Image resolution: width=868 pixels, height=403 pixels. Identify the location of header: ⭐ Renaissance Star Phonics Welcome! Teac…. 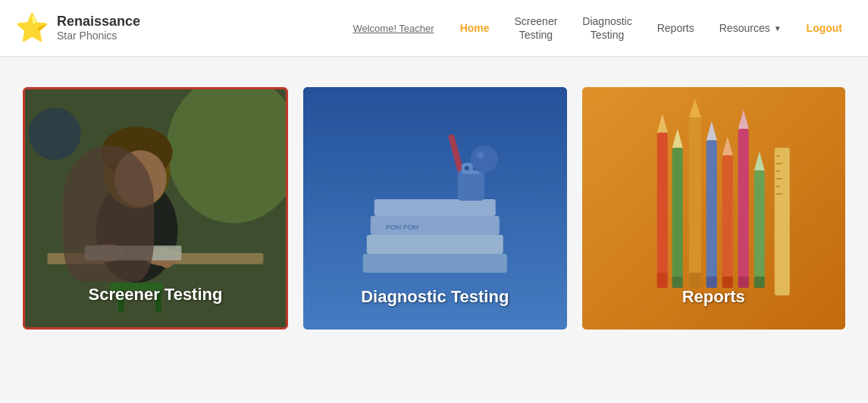
(434, 29).